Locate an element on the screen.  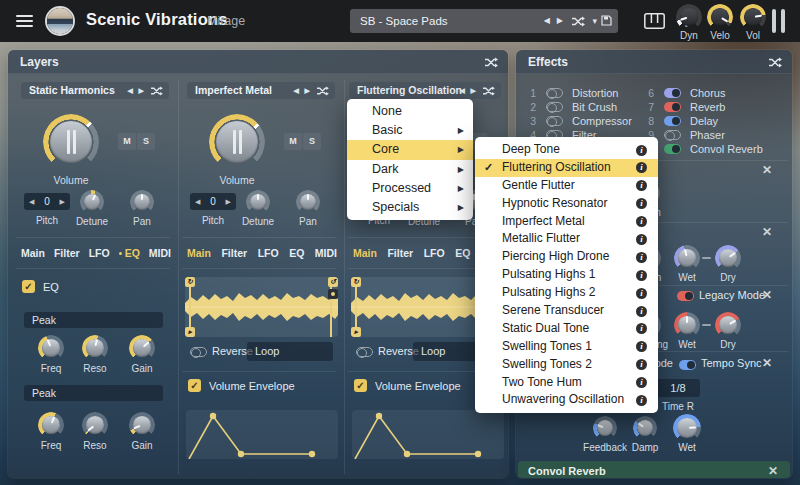
submenu-item: Pulsating Highs 1i is located at coordinates (566, 275).